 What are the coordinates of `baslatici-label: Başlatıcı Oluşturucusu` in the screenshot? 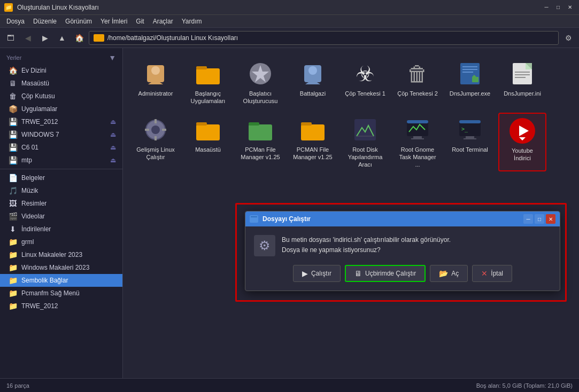 It's located at (260, 97).